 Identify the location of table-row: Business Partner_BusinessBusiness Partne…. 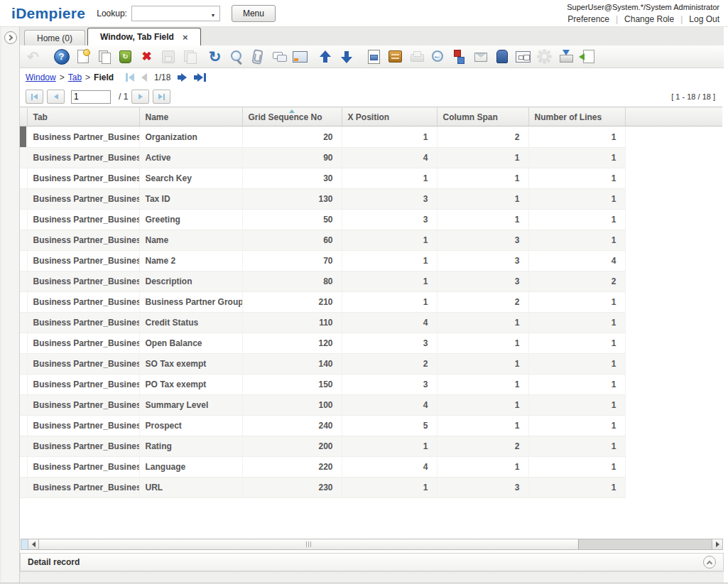
(371, 303).